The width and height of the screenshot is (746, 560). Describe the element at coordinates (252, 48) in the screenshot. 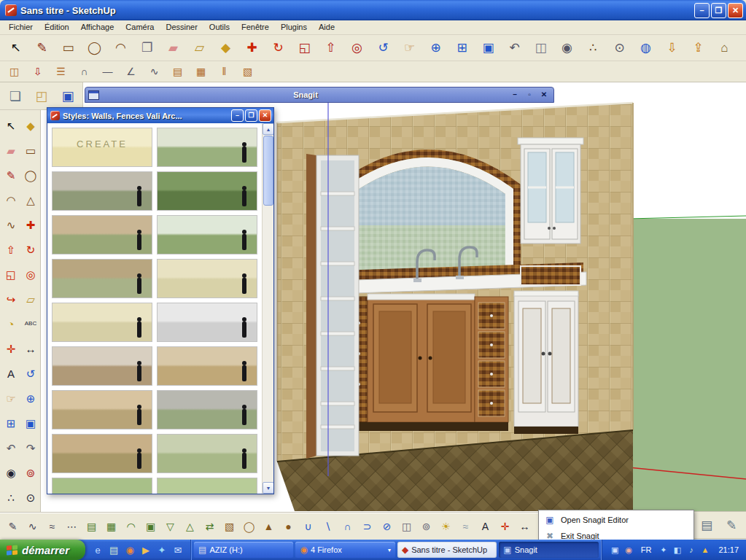

I see `move-icon: ✚` at that location.